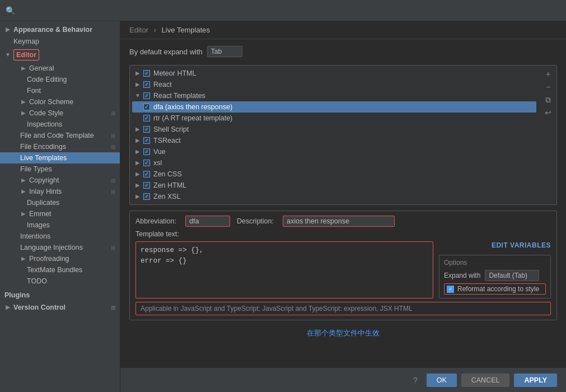  Describe the element at coordinates (147, 85) in the screenshot. I see `group-checkbox-react` at that location.